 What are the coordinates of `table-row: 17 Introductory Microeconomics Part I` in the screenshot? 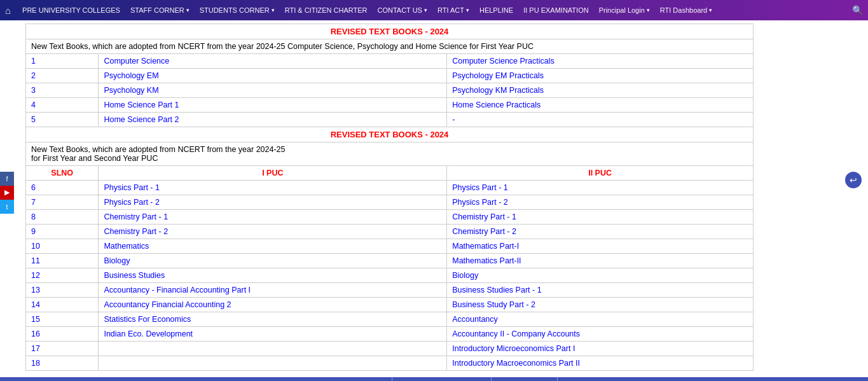 It's located at (390, 349).